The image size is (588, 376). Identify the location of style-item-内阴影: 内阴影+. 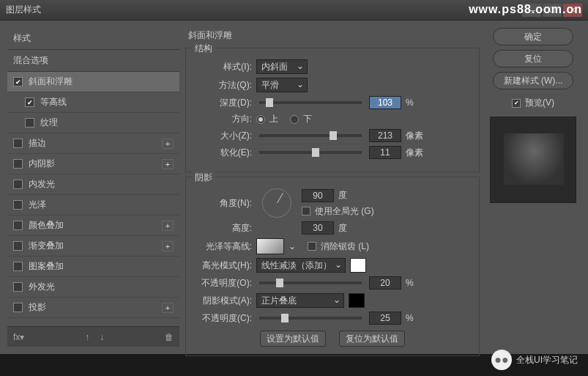
(94, 164).